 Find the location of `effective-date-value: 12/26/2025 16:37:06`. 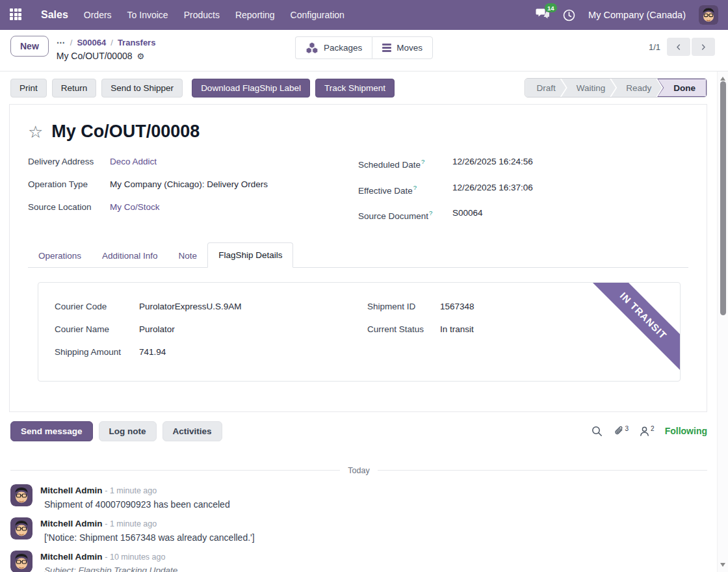

effective-date-value: 12/26/2025 16:37:06 is located at coordinates (493, 190).